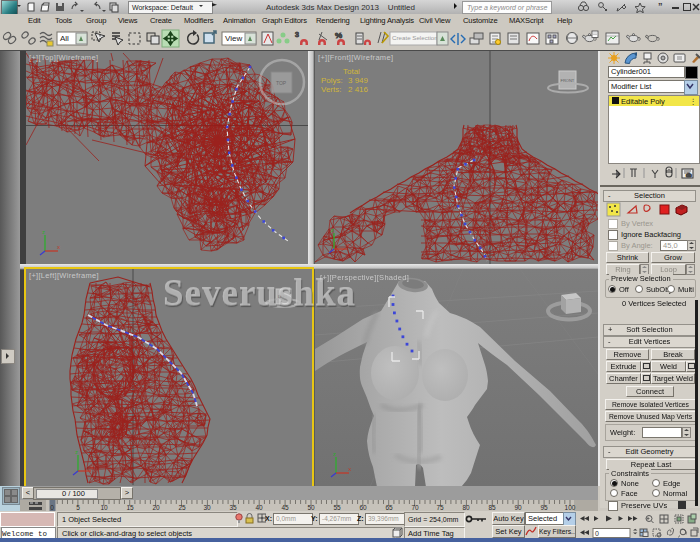 This screenshot has height=542, width=700. Describe the element at coordinates (311, 508) in the screenshot. I see `svg-text: 50` at that location.